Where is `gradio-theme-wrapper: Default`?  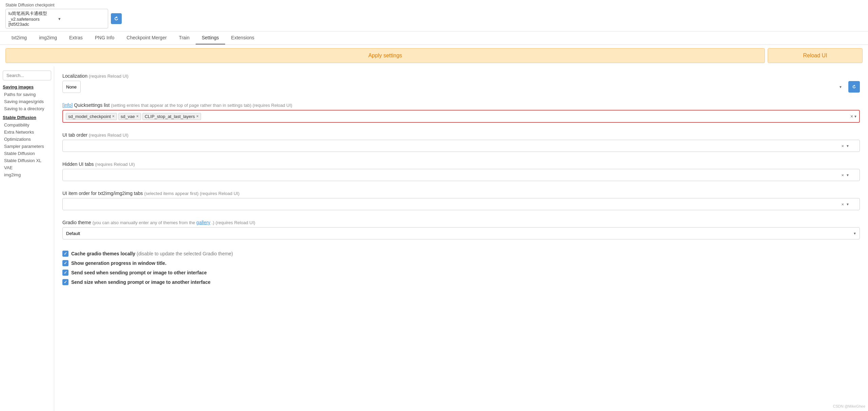
gradio-theme-wrapper: Default is located at coordinates (461, 233).